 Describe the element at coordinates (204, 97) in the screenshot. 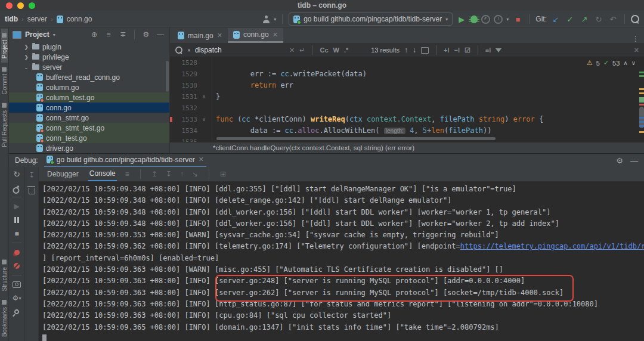

I see `fold-marker-icon: ∧` at that location.